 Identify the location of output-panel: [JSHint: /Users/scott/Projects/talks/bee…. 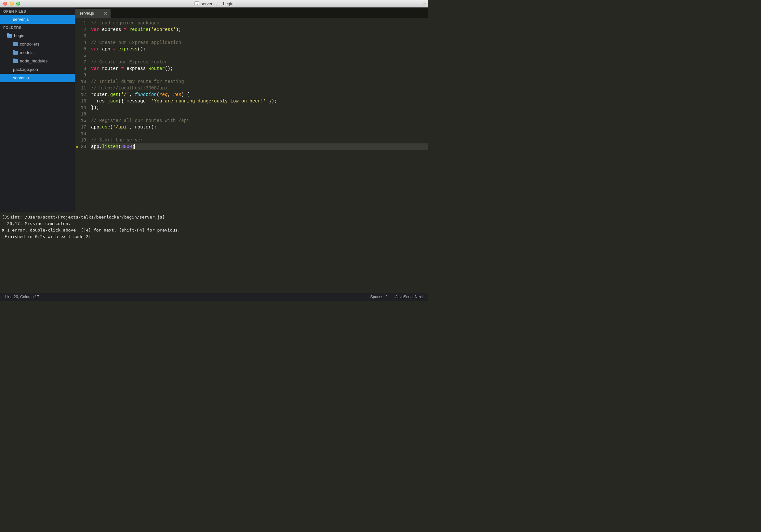
(214, 253).